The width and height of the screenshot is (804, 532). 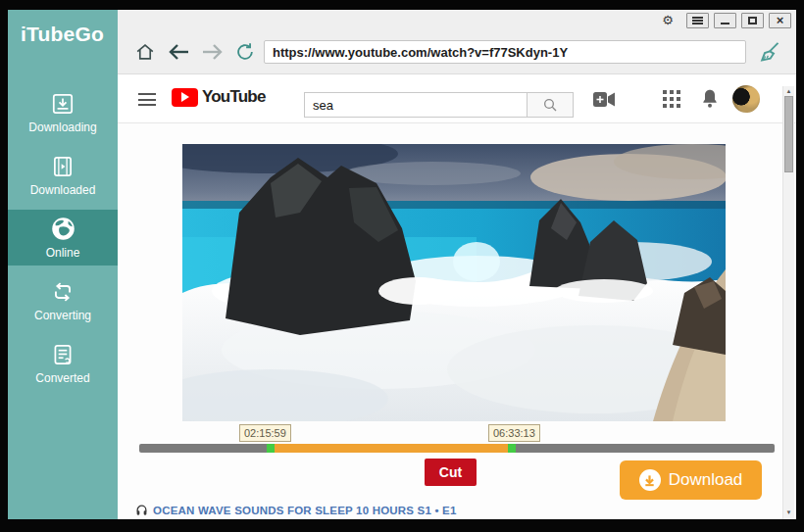 What do you see at coordinates (550, 105) in the screenshot?
I see `search-icon` at bounding box center [550, 105].